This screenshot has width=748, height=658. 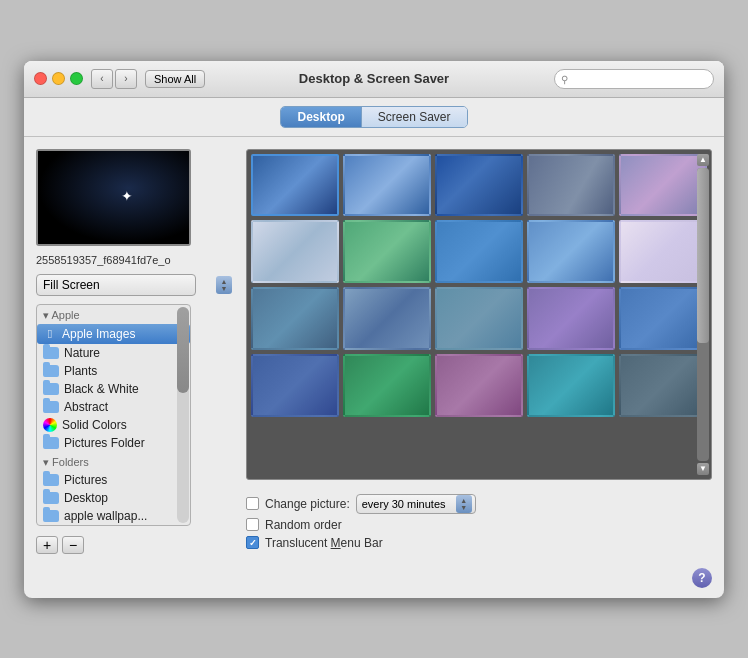 I want to click on sidebar-item-label: Desktop, so click(x=86, y=498).